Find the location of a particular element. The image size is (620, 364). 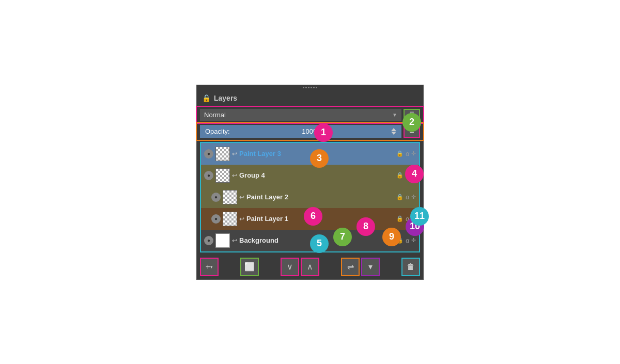

move-down-button: ∨ is located at coordinates (290, 267).